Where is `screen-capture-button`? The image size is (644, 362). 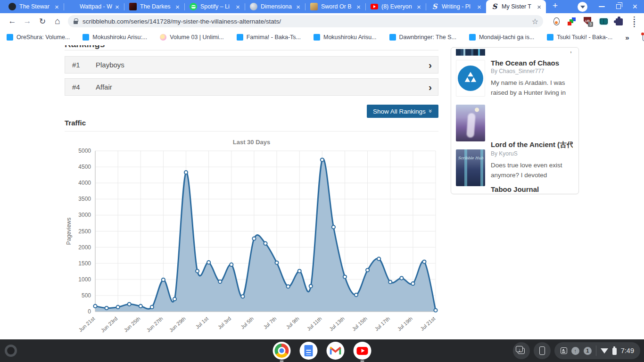 screen-capture-button is located at coordinates (521, 351).